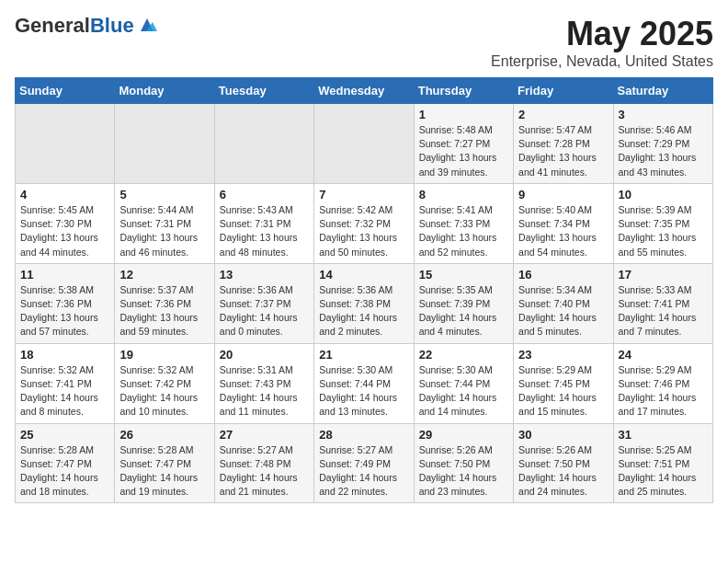 The image size is (728, 563). What do you see at coordinates (364, 304) in the screenshot?
I see `calendar-week-row: 11Sunrise: 5:38 AMSunset: 7:36 PMDayligh…` at bounding box center [364, 304].